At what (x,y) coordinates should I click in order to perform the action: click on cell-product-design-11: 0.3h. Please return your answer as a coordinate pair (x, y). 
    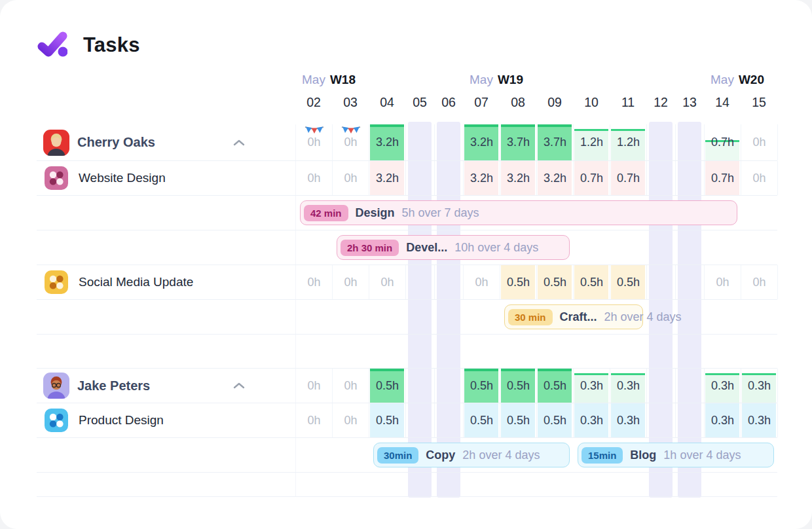
    Looking at the image, I should click on (629, 420).